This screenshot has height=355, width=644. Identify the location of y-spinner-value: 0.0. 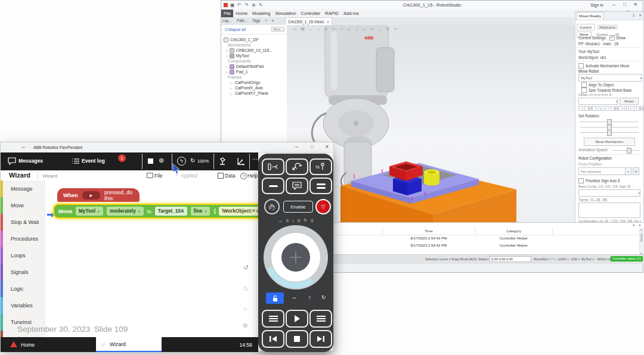
(617, 108).